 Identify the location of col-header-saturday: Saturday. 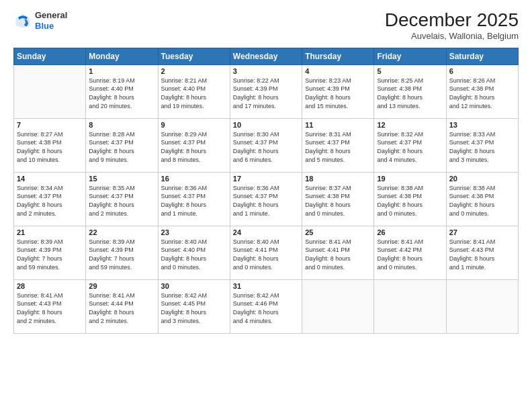
(482, 56).